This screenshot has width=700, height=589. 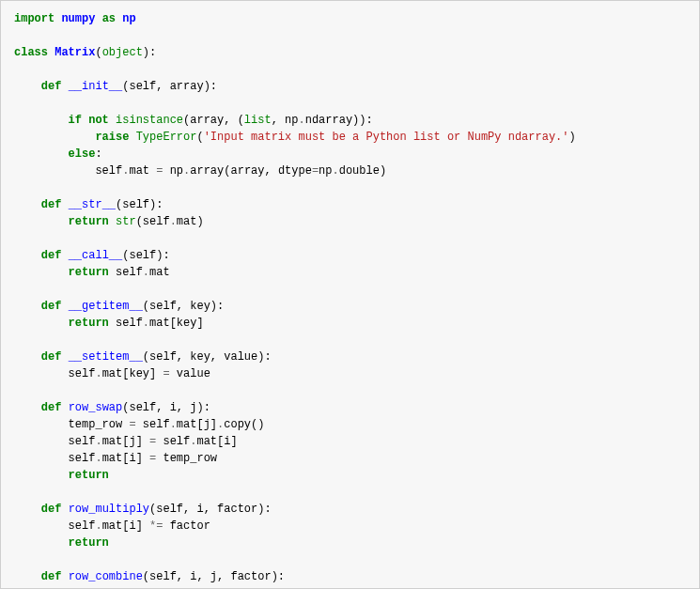 What do you see at coordinates (214, 120) in the screenshot?
I see `args: (array, (` at bounding box center [214, 120].